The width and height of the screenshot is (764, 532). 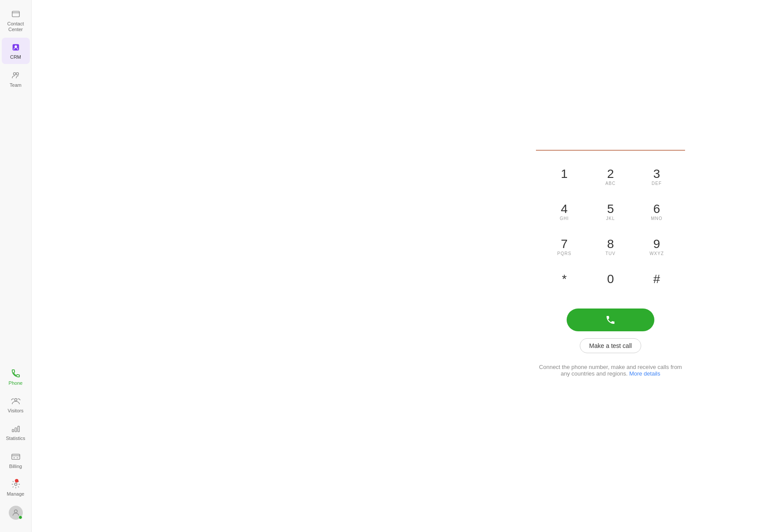 I want to click on dial-key-3-num: 3, so click(x=657, y=174).